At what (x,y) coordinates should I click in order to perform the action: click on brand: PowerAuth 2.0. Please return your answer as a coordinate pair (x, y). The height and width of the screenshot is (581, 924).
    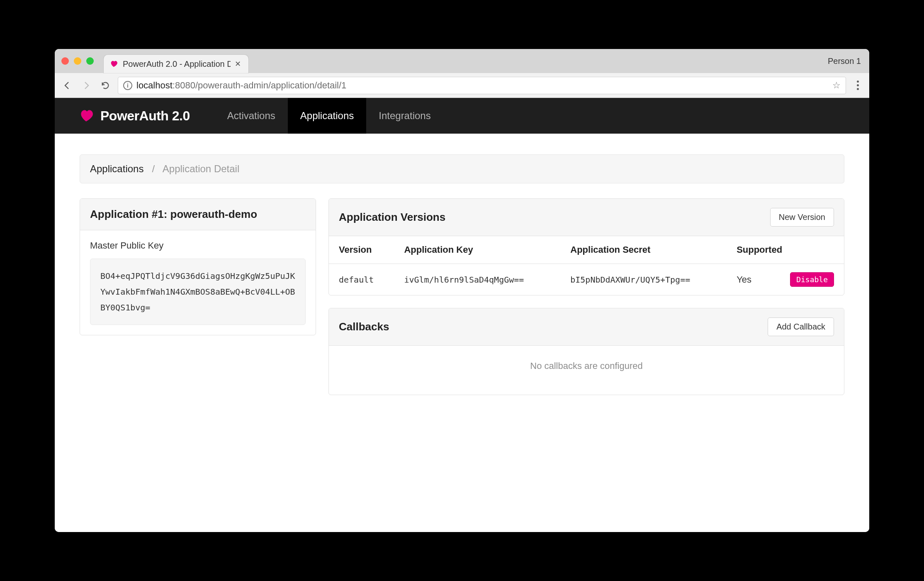
    Looking at the image, I should click on (135, 116).